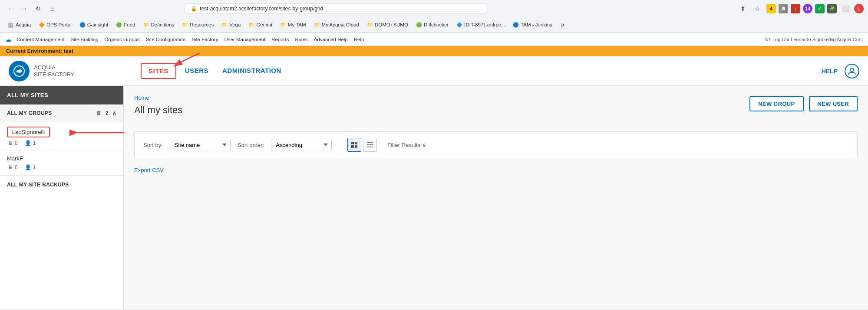  I want to click on address-bar: 🔒 test-acquiatam2.acsitefactory.com/site…, so click(336, 9).